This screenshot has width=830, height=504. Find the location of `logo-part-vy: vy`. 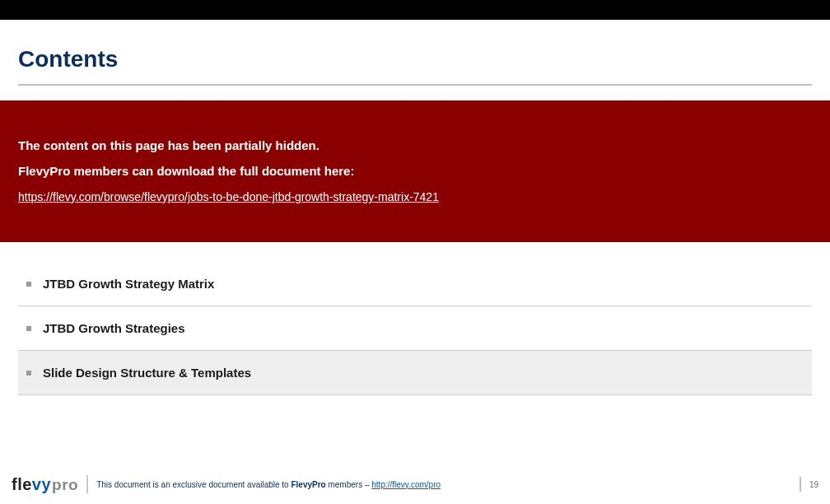

logo-part-vy: vy is located at coordinates (41, 484).